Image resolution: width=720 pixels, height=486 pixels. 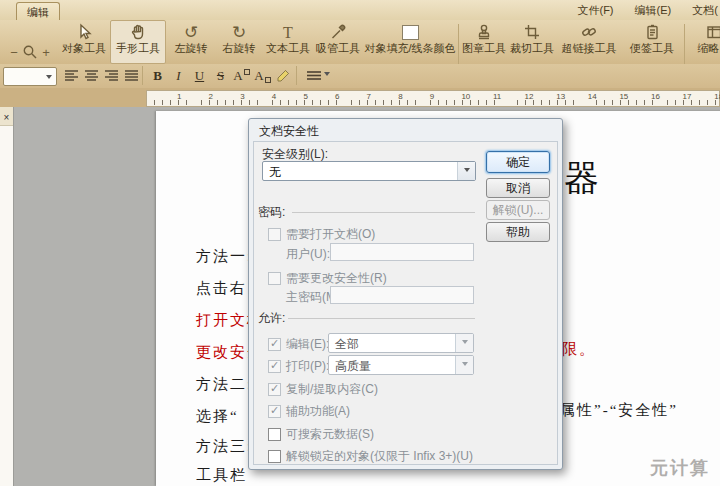 What do you see at coordinates (652, 42) in the screenshot?
I see `sticky-note-tool-button: 便签工具` at bounding box center [652, 42].